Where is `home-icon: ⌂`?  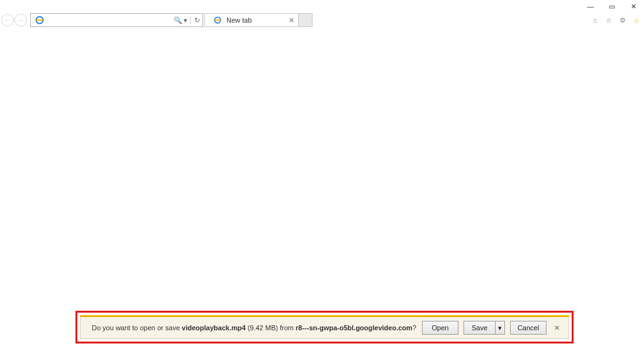 home-icon: ⌂ is located at coordinates (595, 20).